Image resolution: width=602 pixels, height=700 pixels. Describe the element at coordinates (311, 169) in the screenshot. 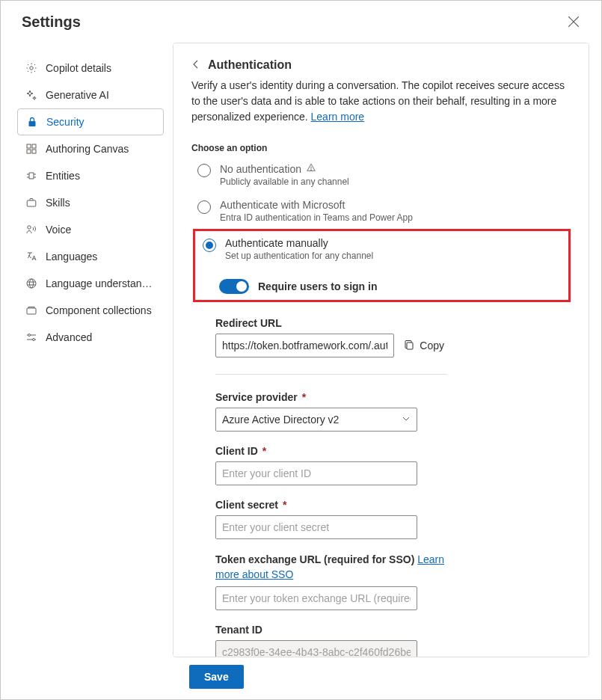

I see `warning-icon` at that location.